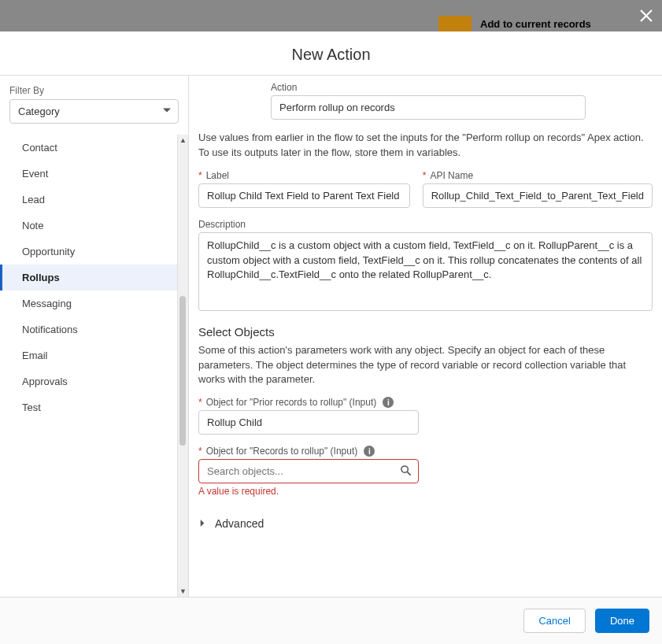 This screenshot has width=662, height=644. I want to click on action-input: Perform rollup on records, so click(428, 107).